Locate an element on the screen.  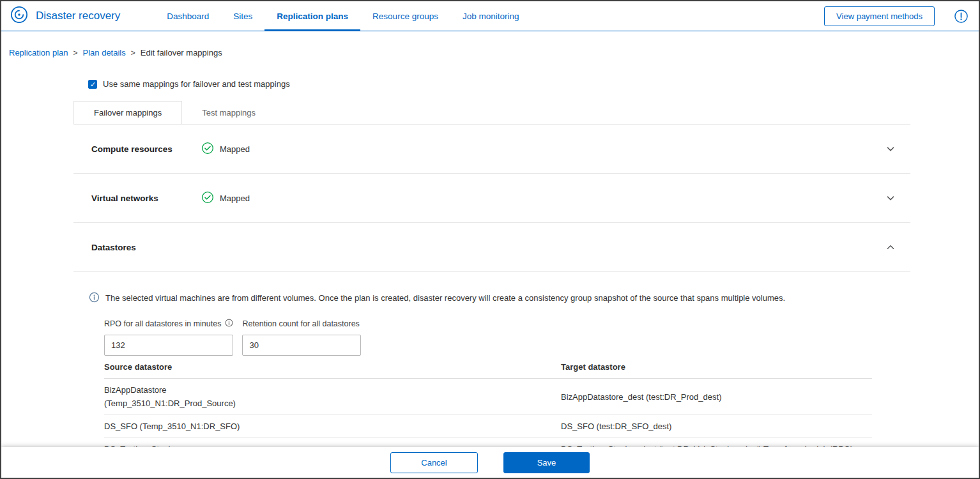
action-footer: Cancel Save is located at coordinates (490, 462).